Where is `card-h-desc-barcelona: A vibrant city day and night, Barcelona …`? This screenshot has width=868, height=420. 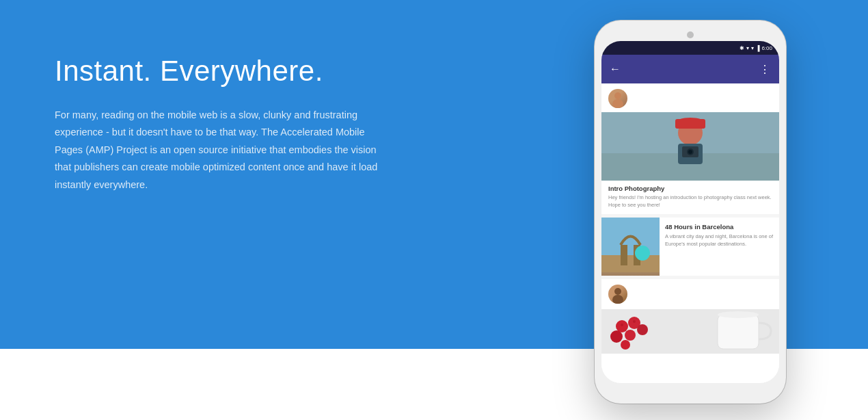 card-h-desc-barcelona: A vibrant city day and night, Barcelona … is located at coordinates (719, 241).